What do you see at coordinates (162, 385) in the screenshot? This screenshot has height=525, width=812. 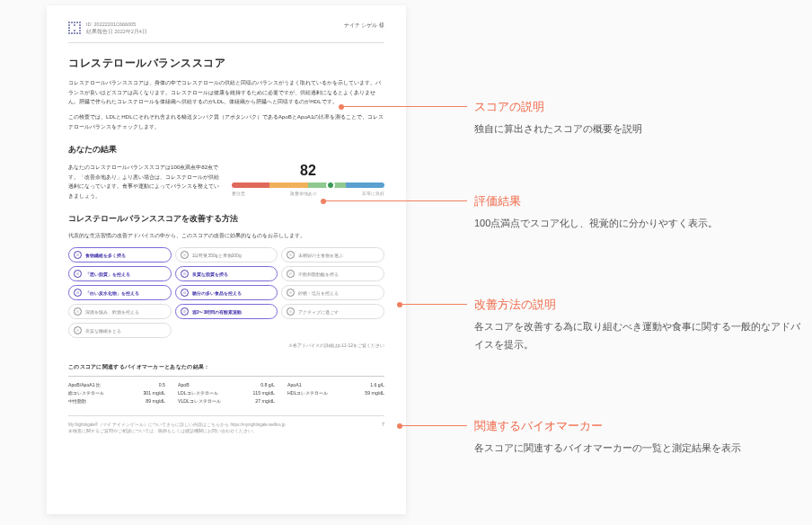 I see `biomarker-value: 0.5` at bounding box center [162, 385].